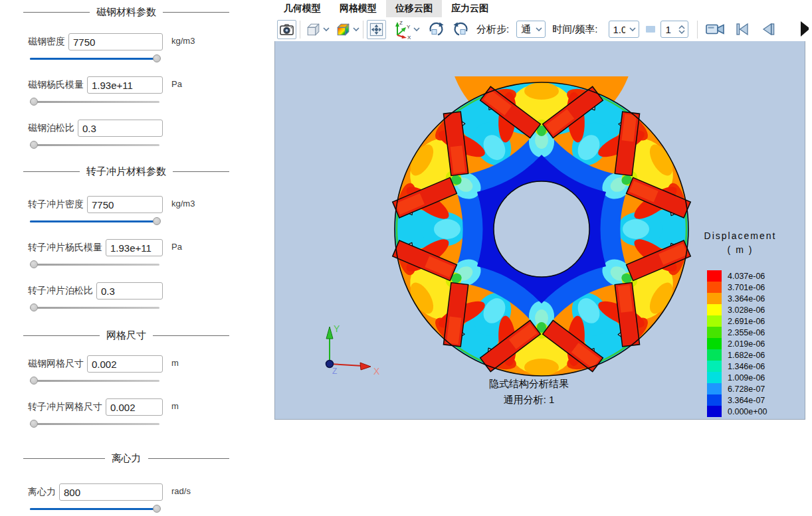  What do you see at coordinates (358, 9) in the screenshot?
I see `tab-网格模型: 网格模型` at bounding box center [358, 9].